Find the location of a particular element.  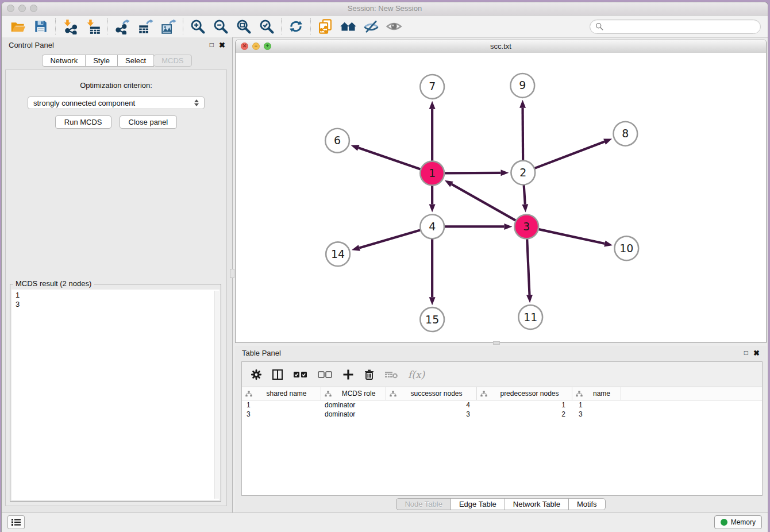

network-window-title: scc.txt is located at coordinates (501, 46).